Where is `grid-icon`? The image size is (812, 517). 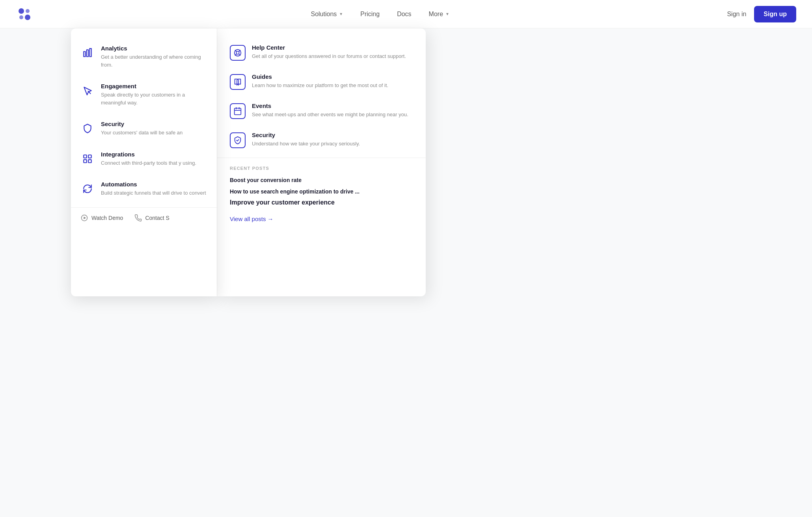 grid-icon is located at coordinates (88, 159).